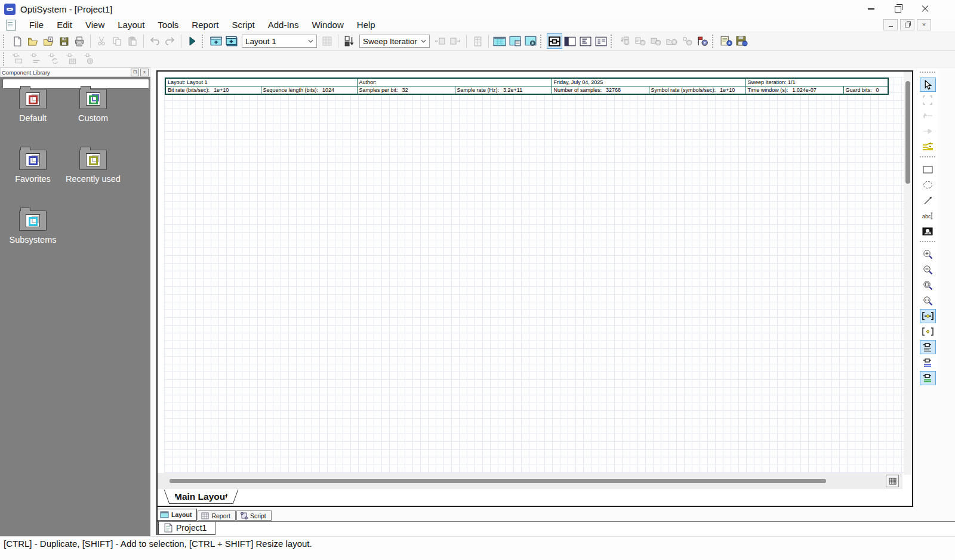 Image resolution: width=955 pixels, height=560 pixels. Describe the element at coordinates (928, 185) in the screenshot. I see `ellipse-tool` at that location.